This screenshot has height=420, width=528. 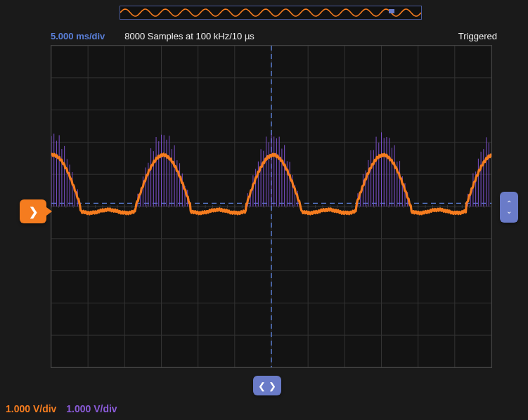 What do you see at coordinates (271, 13) in the screenshot?
I see `overview-strip` at bounding box center [271, 13].